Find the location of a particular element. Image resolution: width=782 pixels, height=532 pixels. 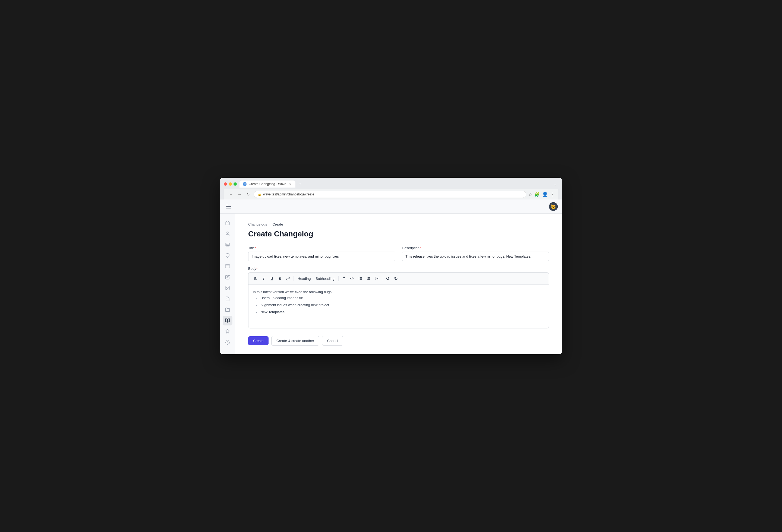

description-label: Description* is located at coordinates (475, 248).